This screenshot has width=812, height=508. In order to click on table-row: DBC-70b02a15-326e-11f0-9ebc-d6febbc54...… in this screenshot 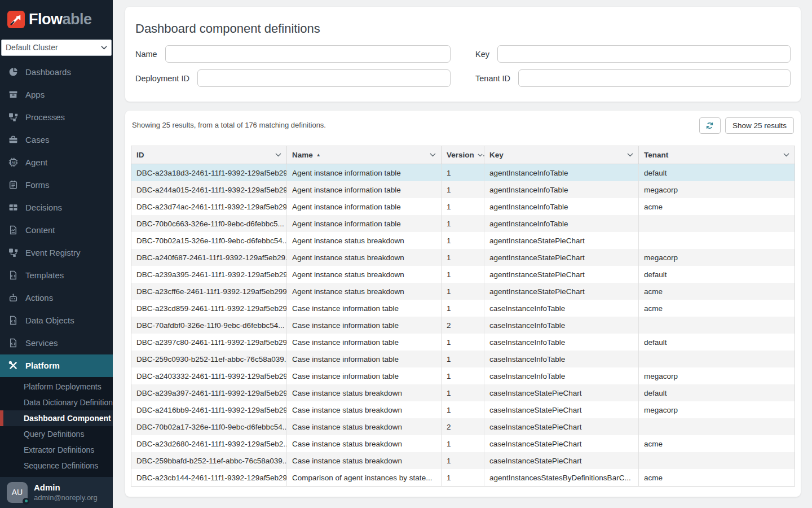, I will do `click(463, 240)`.